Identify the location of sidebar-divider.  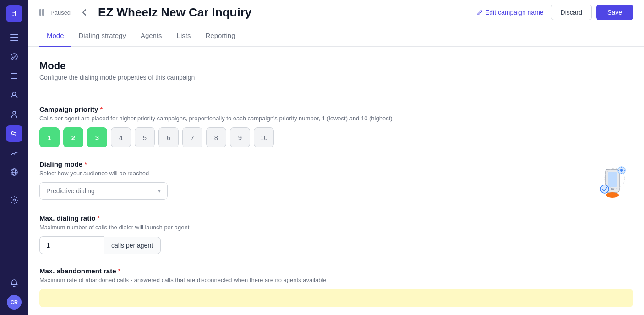
(14, 186).